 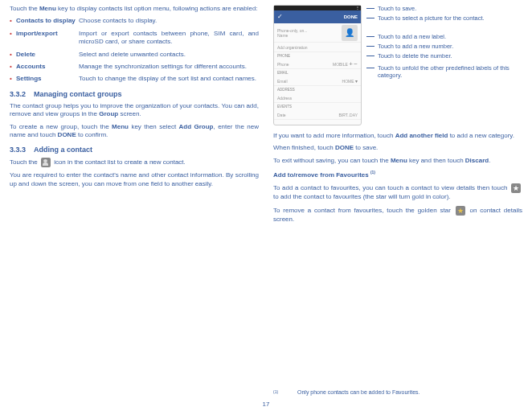 I want to click on menu-bold: Menu, so click(x=48, y=8).